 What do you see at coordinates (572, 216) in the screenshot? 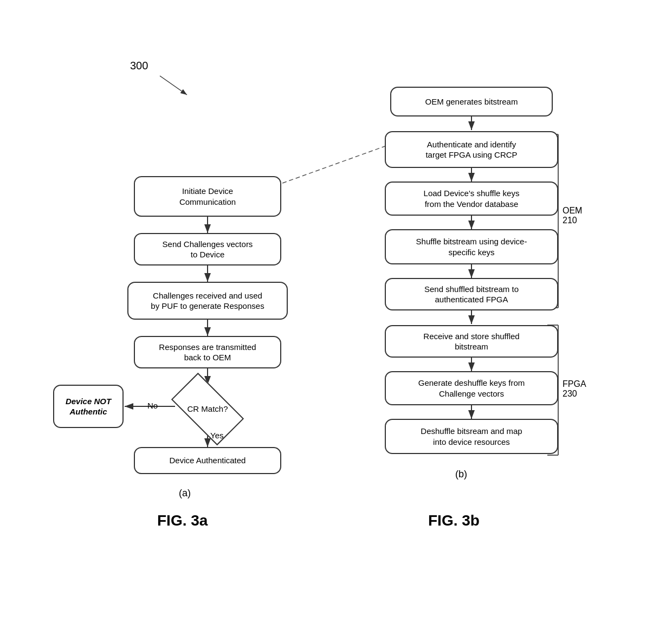
I see `oem-label: OEM210` at bounding box center [572, 216].